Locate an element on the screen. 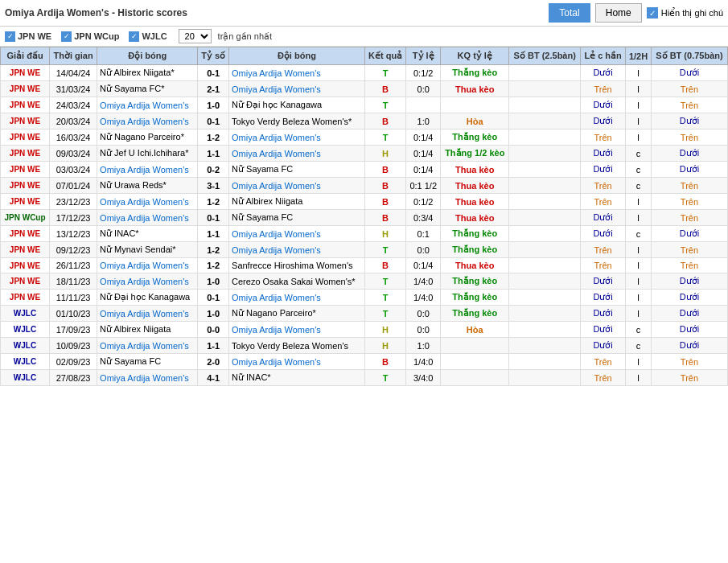 This screenshot has height=563, width=728. team1-cell: Nữ Jef U Ichi.Ichihara* is located at coordinates (148, 154).